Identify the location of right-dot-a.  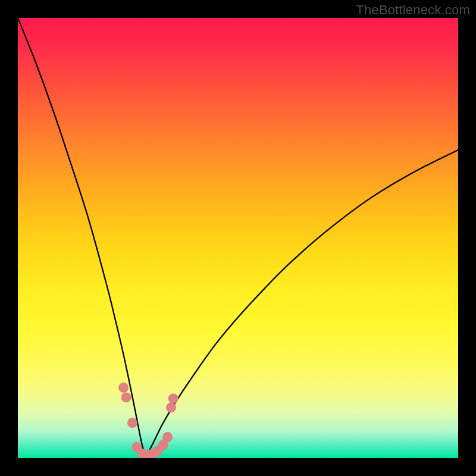
(171, 407).